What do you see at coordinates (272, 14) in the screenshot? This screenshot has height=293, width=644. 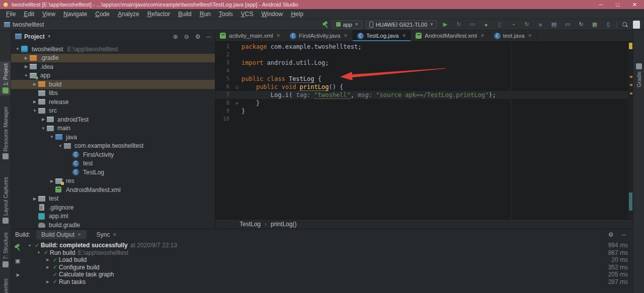 I see `menu-window: Window` at bounding box center [272, 14].